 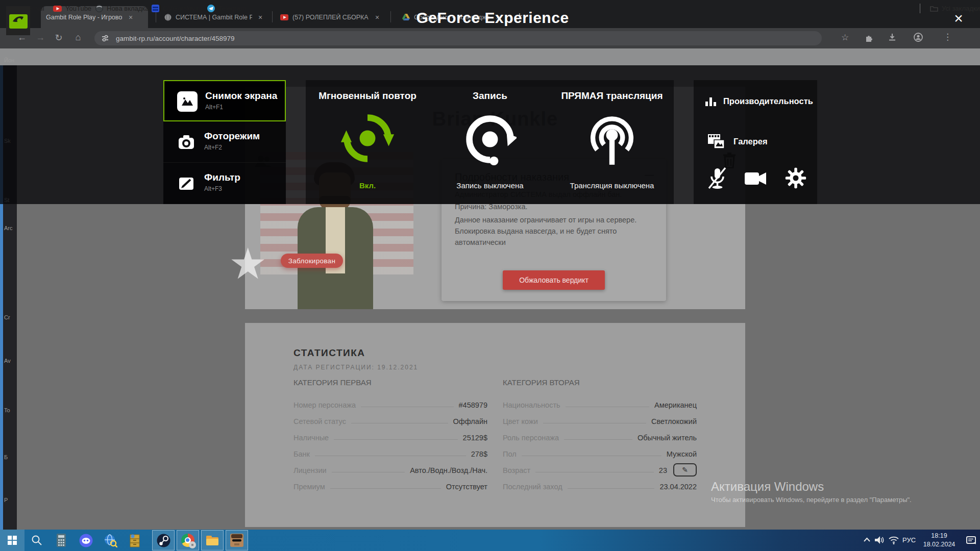 What do you see at coordinates (918, 37) in the screenshot?
I see `profile-icon` at bounding box center [918, 37].